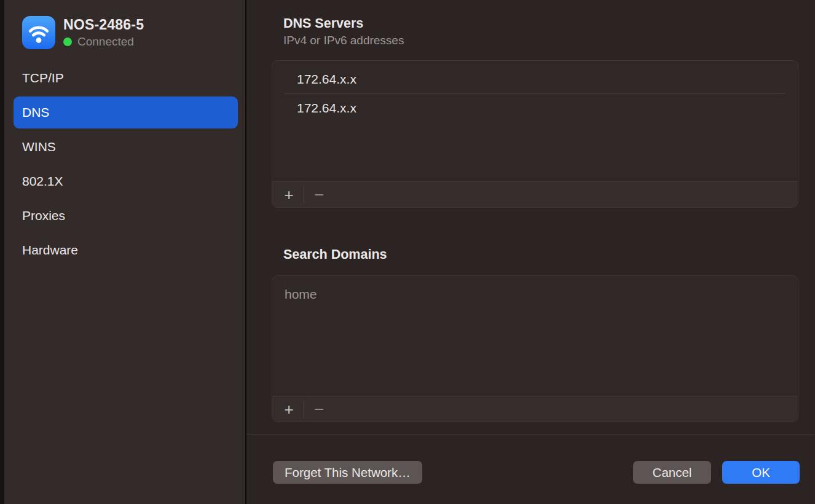 The width and height of the screenshot is (815, 504). I want to click on remove-dns-server-button: −, so click(319, 195).